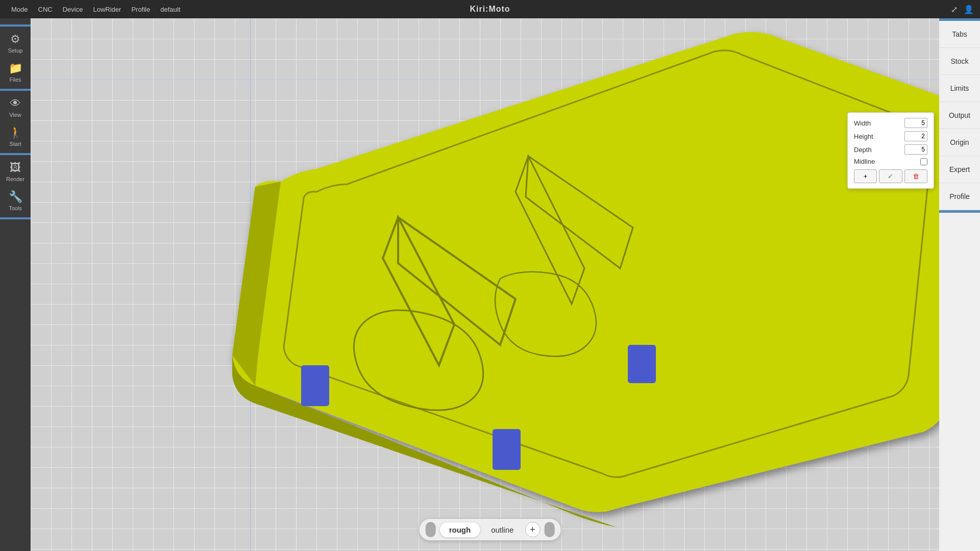  I want to click on sidebar-bar-top, so click(15, 26).